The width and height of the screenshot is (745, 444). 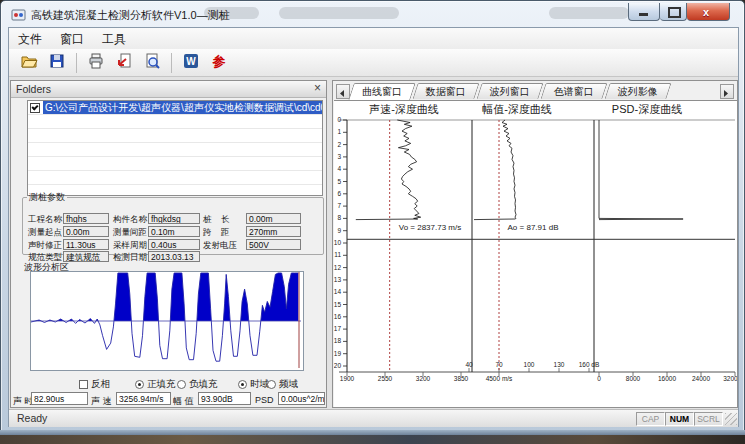 What do you see at coordinates (339, 168) in the screenshot?
I see `depth-tick-label: 4` at bounding box center [339, 168].